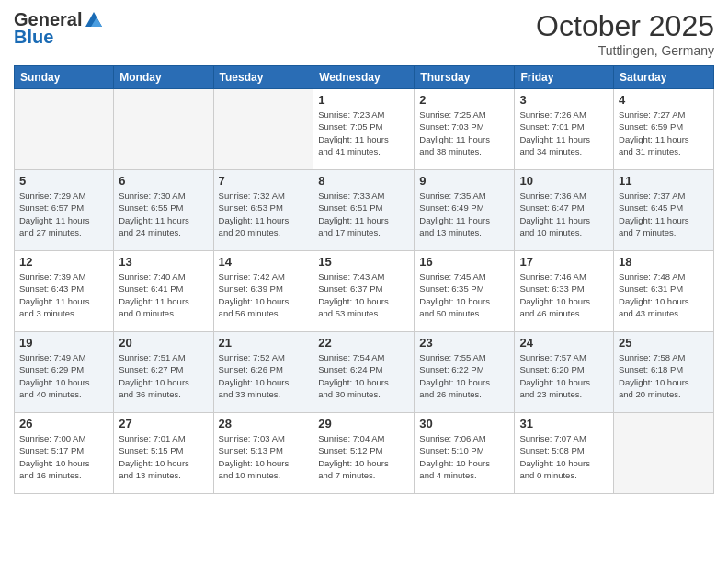 Image resolution: width=728 pixels, height=563 pixels. I want to click on day-info: Sunrise: 7:23 AM Sunset: 7:05 PM Dayligh…, so click(364, 132).